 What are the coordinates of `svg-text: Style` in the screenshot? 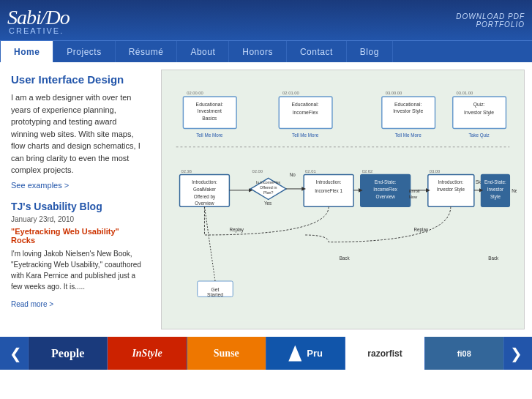 It's located at (495, 197).